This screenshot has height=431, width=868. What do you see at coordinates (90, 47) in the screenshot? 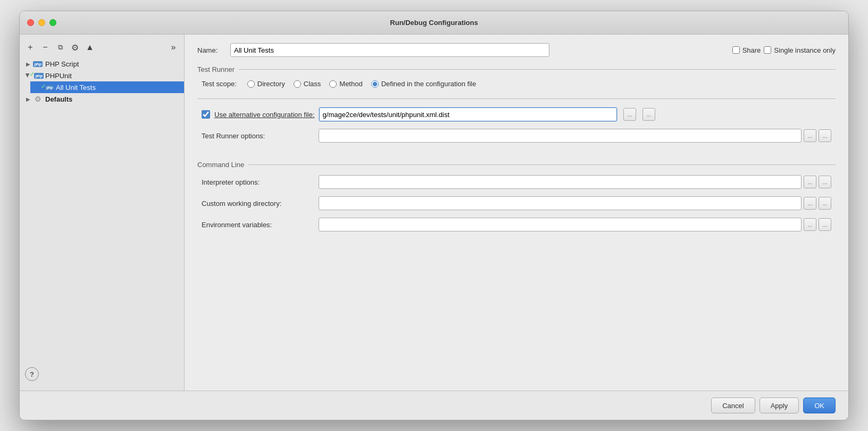
I see `move-up-button: ▲` at bounding box center [90, 47].